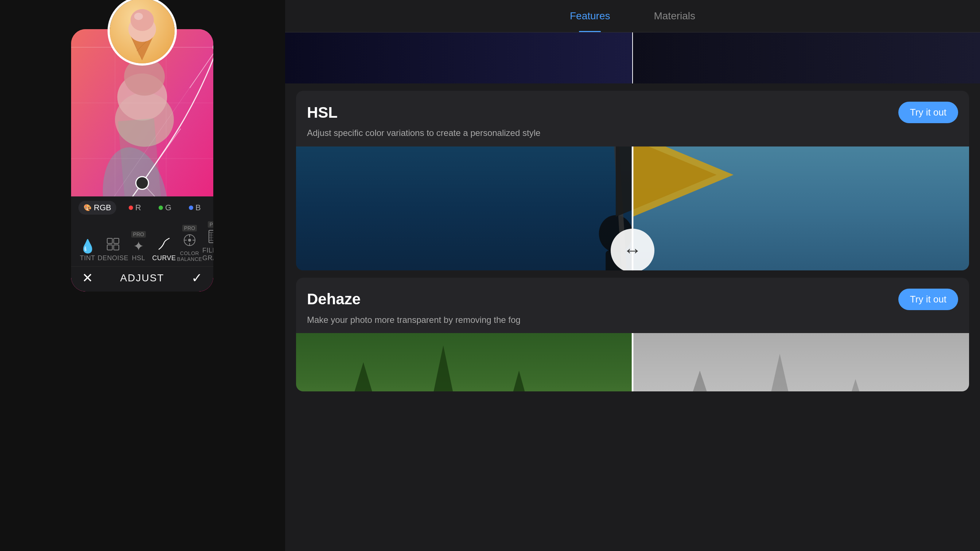  What do you see at coordinates (322, 113) in the screenshot?
I see `hsl-feature-title: HSL` at bounding box center [322, 113].